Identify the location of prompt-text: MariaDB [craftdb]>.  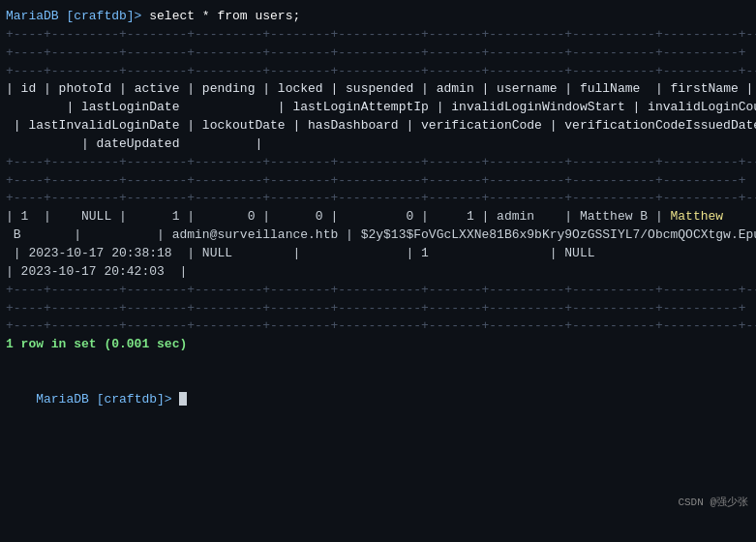
(74, 15).